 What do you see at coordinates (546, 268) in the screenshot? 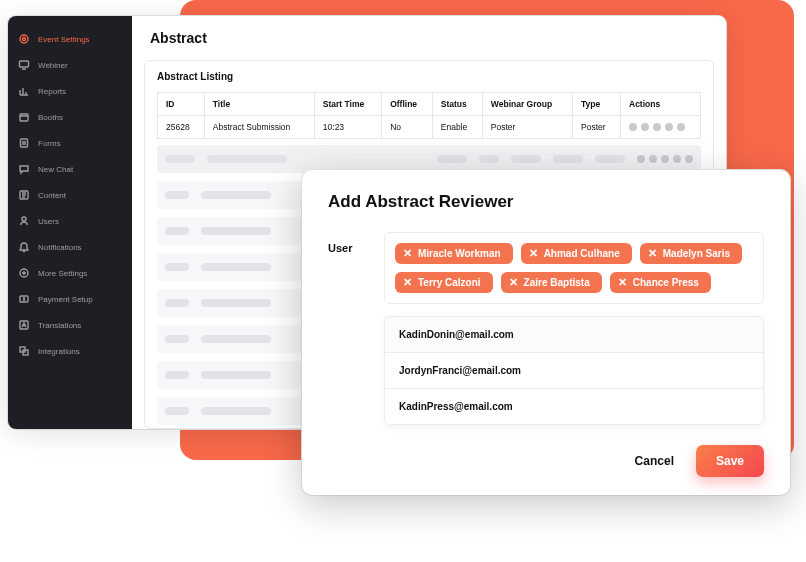
I see `user-field: User ✕Miracle Workman ✕Ahmad Culhane ✕Ma…` at bounding box center [546, 268].